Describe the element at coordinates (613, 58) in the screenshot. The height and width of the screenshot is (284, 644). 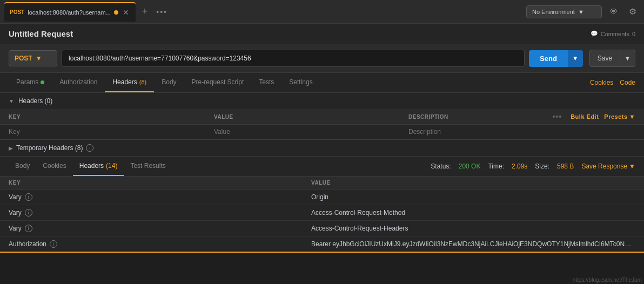
I see `save-button-group: Save ▼` at that location.